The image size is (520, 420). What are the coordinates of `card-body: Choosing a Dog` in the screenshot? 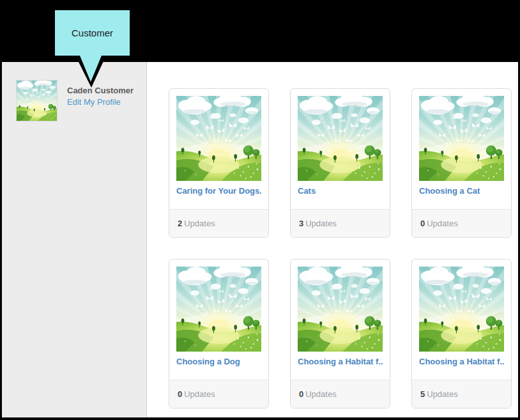 It's located at (218, 320).